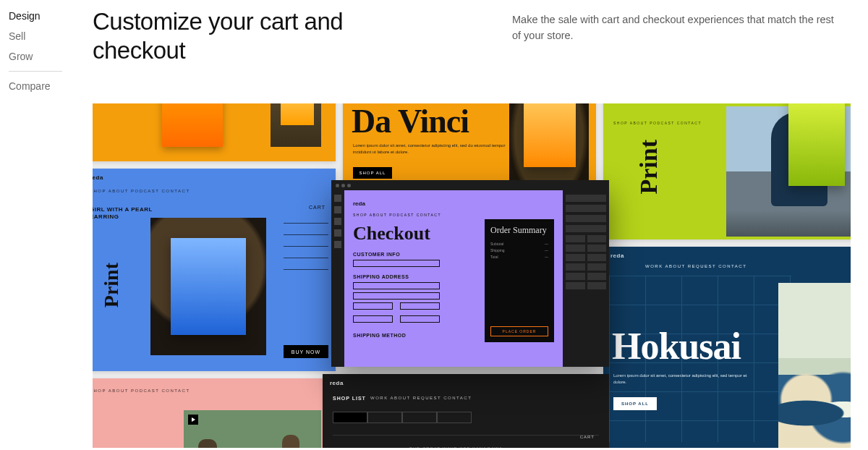 The height and width of the screenshot is (450, 868). I want to click on editor-canvas: reda SHOP ABOUT PODCAST CONTACT Checkout…, so click(454, 279).